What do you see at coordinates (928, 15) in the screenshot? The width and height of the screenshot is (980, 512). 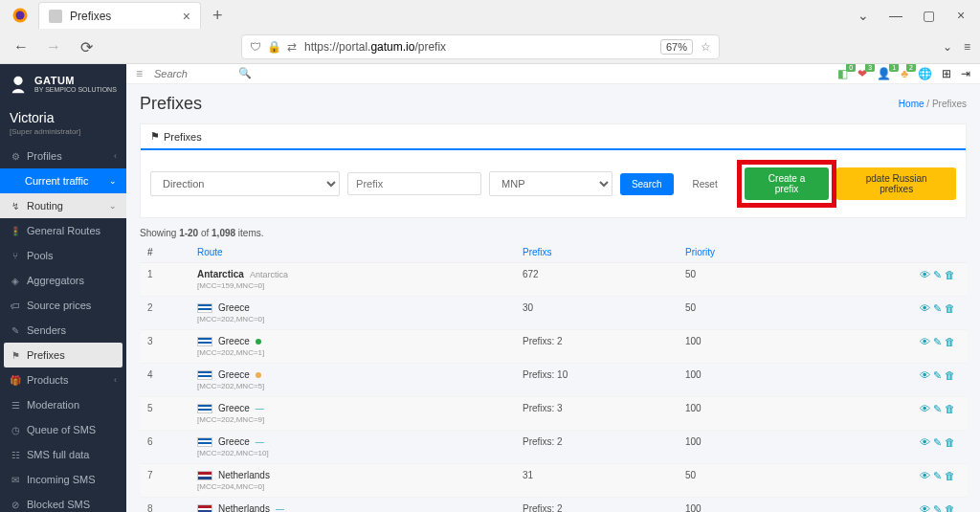 I see `maximize-icon: ▢` at bounding box center [928, 15].